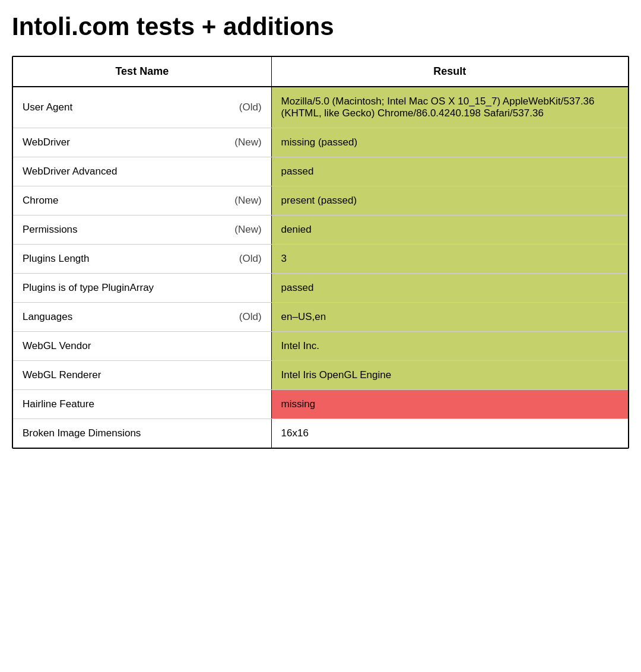  I want to click on test-name-label: Permissions, so click(50, 230).